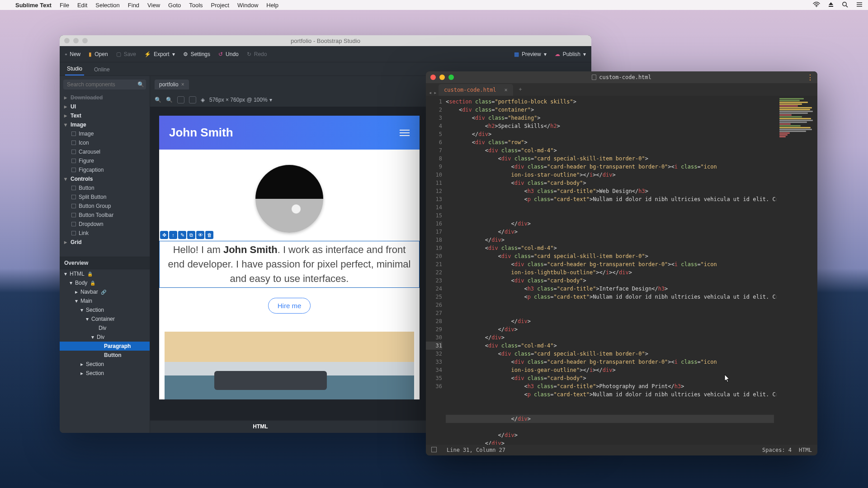 The width and height of the screenshot is (868, 488). What do you see at coordinates (249, 54) in the screenshot?
I see `redo-icon: ↻` at bounding box center [249, 54].